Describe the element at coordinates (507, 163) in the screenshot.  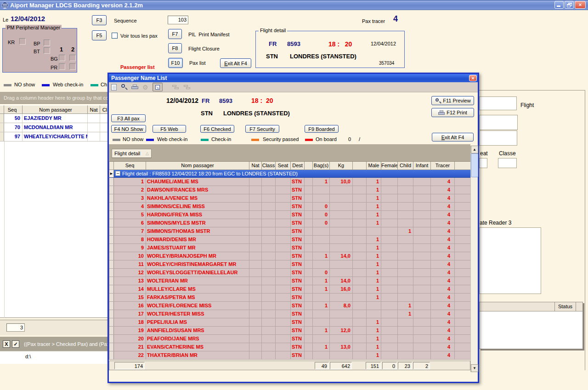
I see `classe-input` at that location.